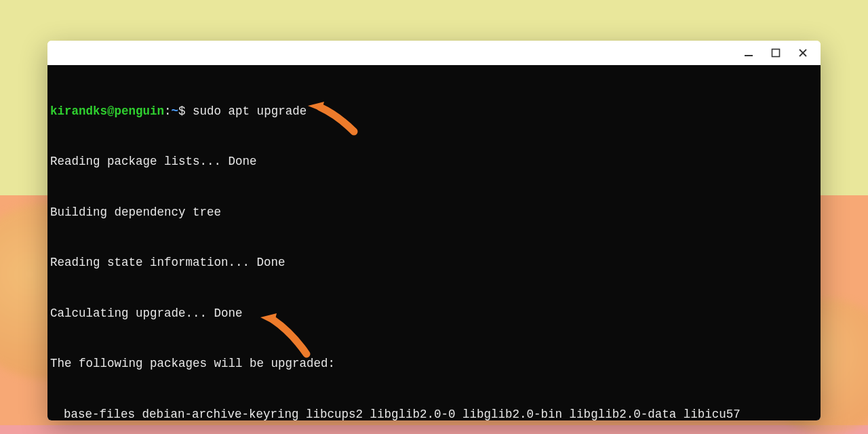 The height and width of the screenshot is (434, 868). I want to click on annotation-arrow-icon, so click(283, 338).